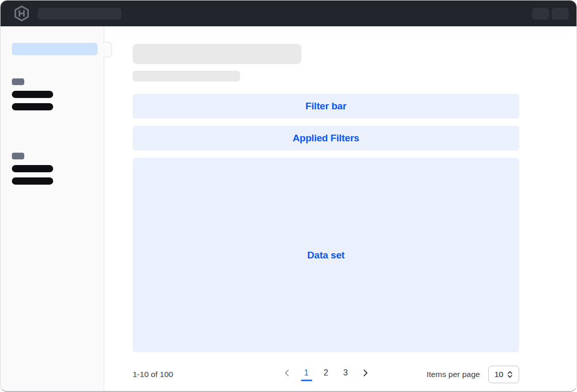 Image resolution: width=577 pixels, height=392 pixels. Describe the element at coordinates (307, 373) in the screenshot. I see `page-number: 1` at that location.